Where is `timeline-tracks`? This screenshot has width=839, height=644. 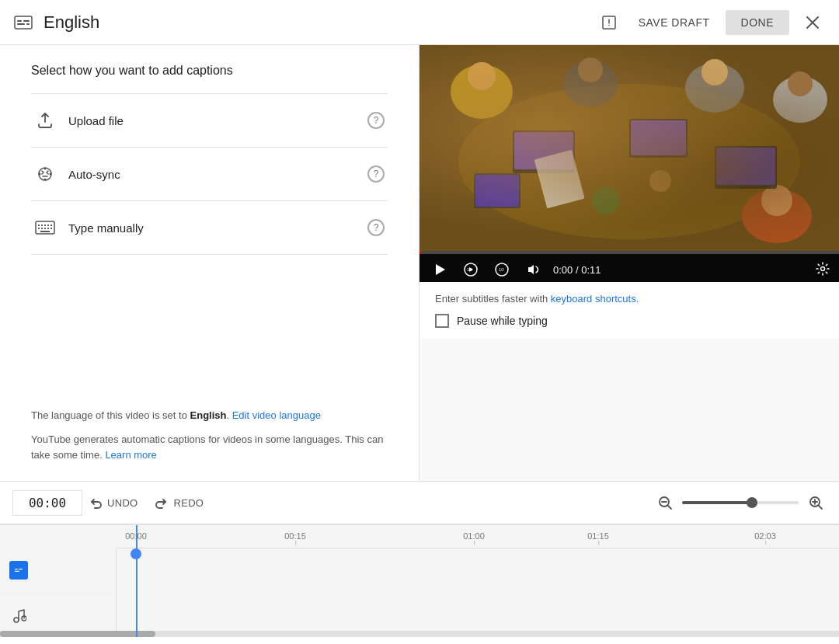
timeline-tracks is located at coordinates (420, 593).